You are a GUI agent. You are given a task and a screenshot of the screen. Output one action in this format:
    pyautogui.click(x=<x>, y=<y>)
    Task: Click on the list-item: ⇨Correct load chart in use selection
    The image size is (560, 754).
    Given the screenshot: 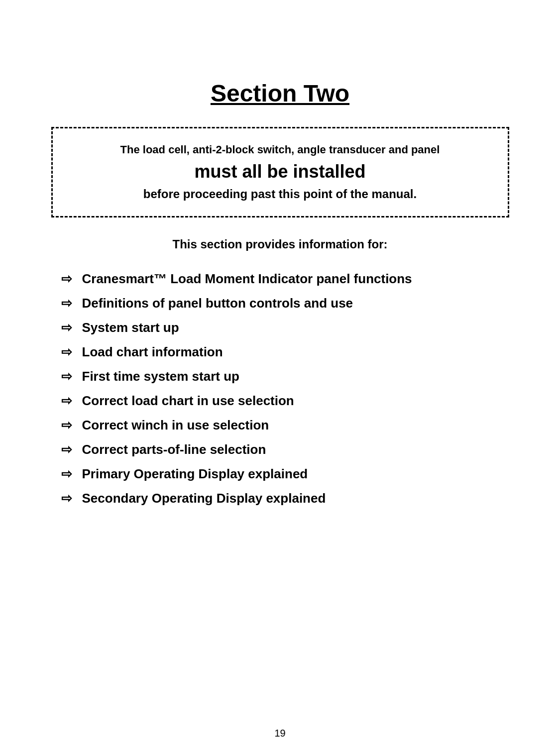 What is the action you would take?
    pyautogui.click(x=280, y=401)
    